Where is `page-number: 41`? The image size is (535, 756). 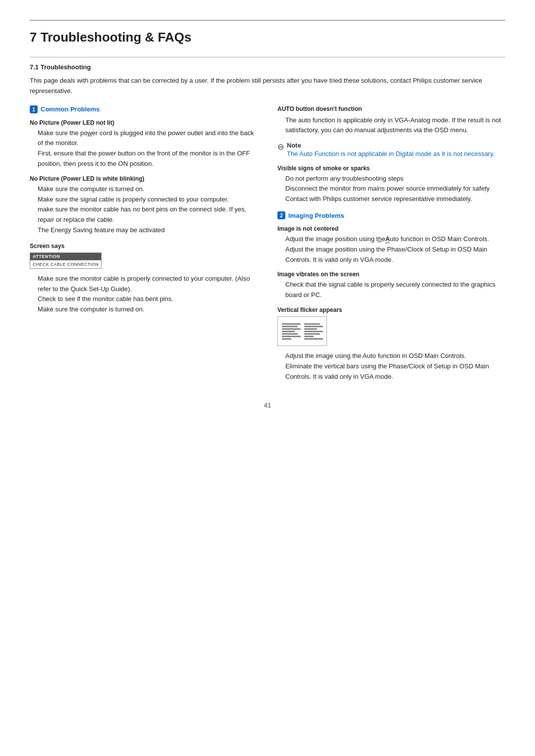 page-number: 41 is located at coordinates (268, 405).